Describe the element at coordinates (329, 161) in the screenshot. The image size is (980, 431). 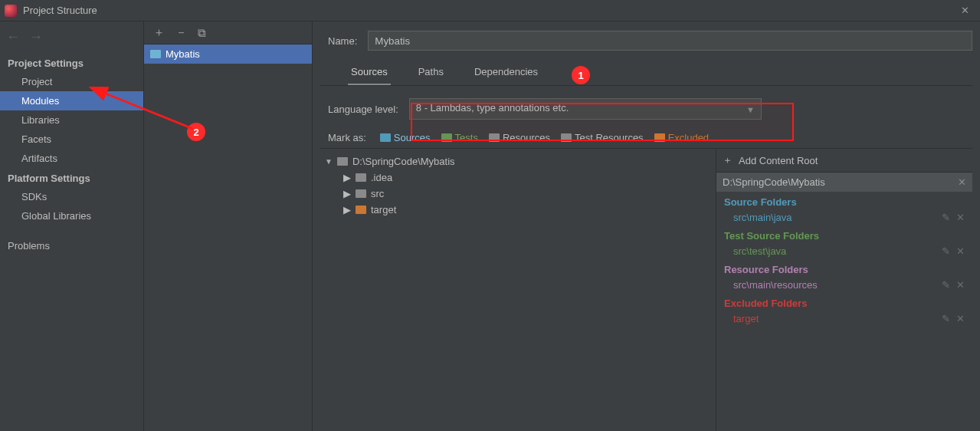
I see `triangle-down-icon: ▼` at that location.